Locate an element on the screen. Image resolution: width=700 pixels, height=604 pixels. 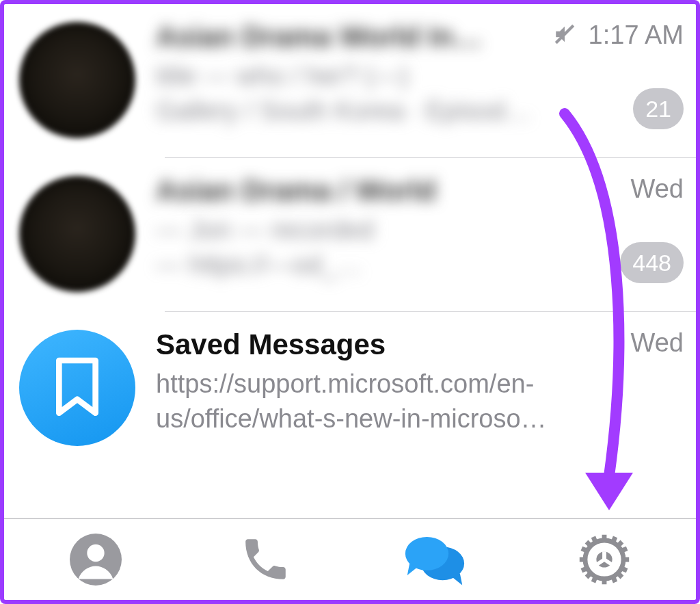
chat-time: 1:17 AM is located at coordinates (636, 36).